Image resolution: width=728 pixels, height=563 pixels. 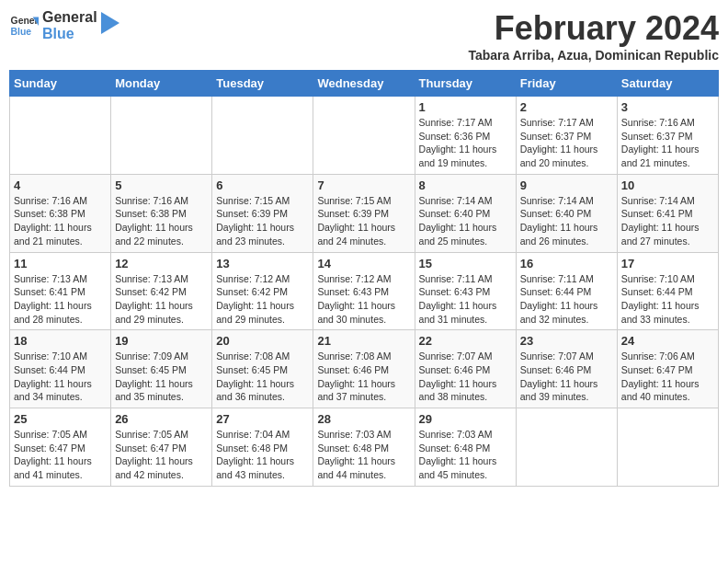 I want to click on day-number: 19, so click(x=162, y=340).